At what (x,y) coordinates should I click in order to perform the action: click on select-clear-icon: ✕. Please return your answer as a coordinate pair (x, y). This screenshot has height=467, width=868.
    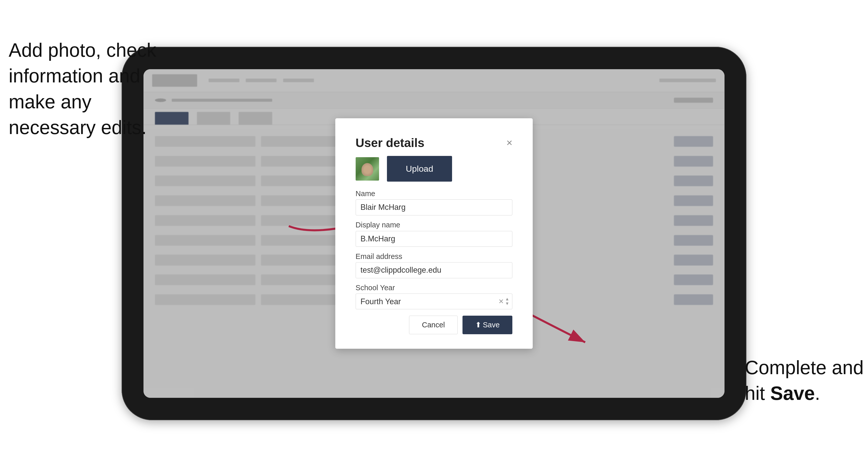
    Looking at the image, I should click on (501, 301).